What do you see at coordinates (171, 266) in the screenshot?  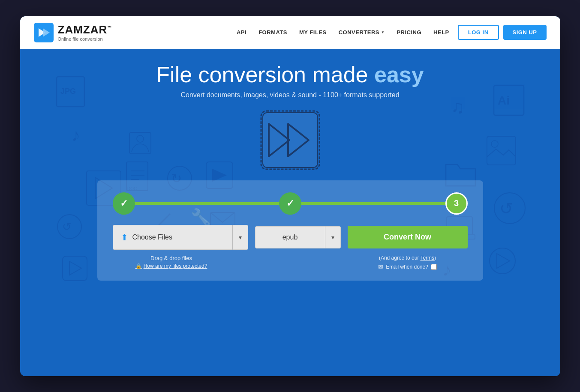 I see `protected-link: 🔒 How are my files protected?` at bounding box center [171, 266].